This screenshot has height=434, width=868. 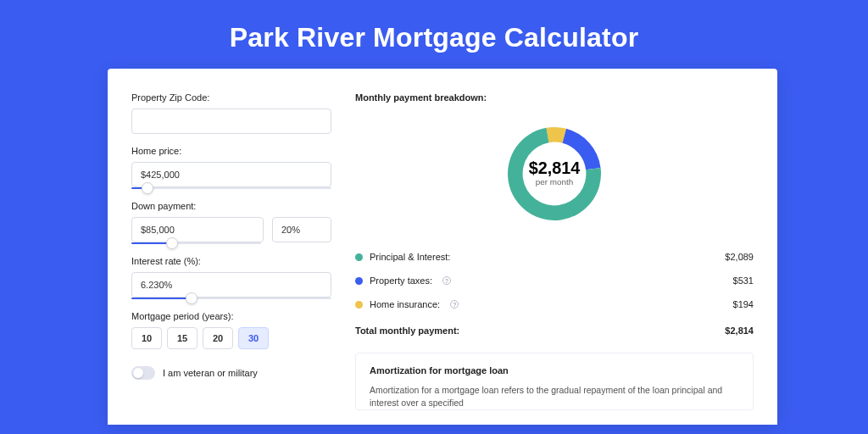 I want to click on zip-label: Property Zip Code:, so click(x=231, y=97).